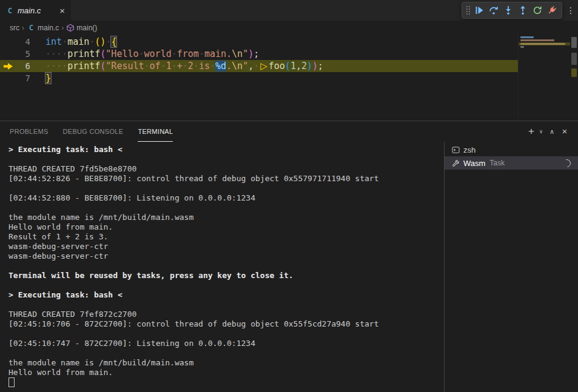  Describe the element at coordinates (494, 10) in the screenshot. I see `step-over-button` at that location.